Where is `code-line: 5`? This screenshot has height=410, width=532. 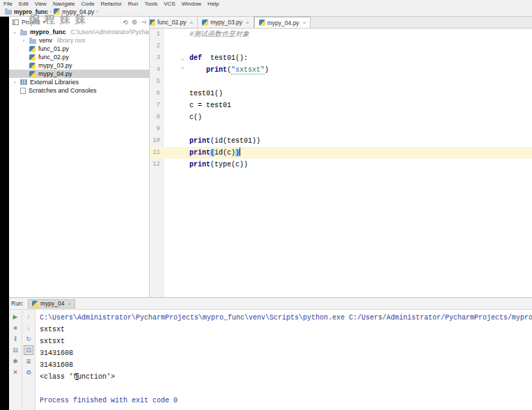
code-line: 5 is located at coordinates (341, 82).